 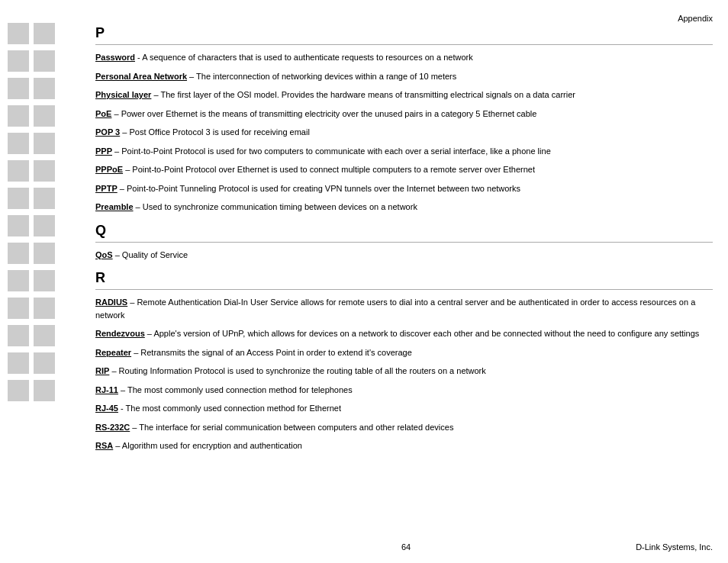 I want to click on term-poe: PoE, so click(x=104, y=114).